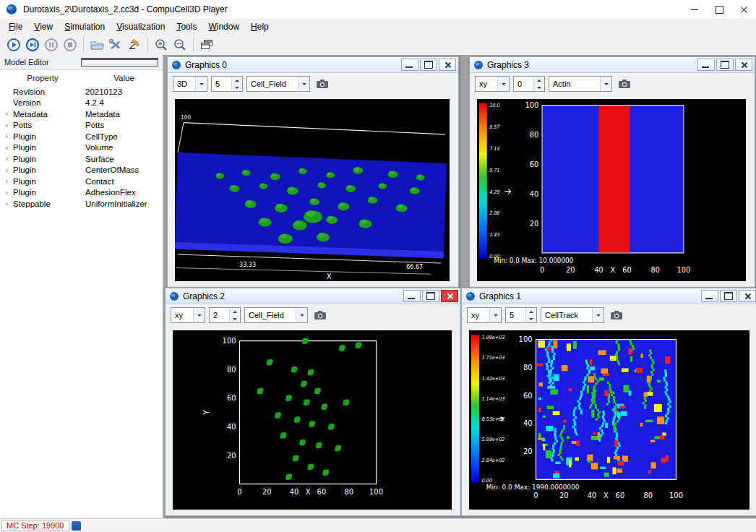  Describe the element at coordinates (81, 148) in the screenshot. I see `tree-row: ›PluginVolume` at that location.